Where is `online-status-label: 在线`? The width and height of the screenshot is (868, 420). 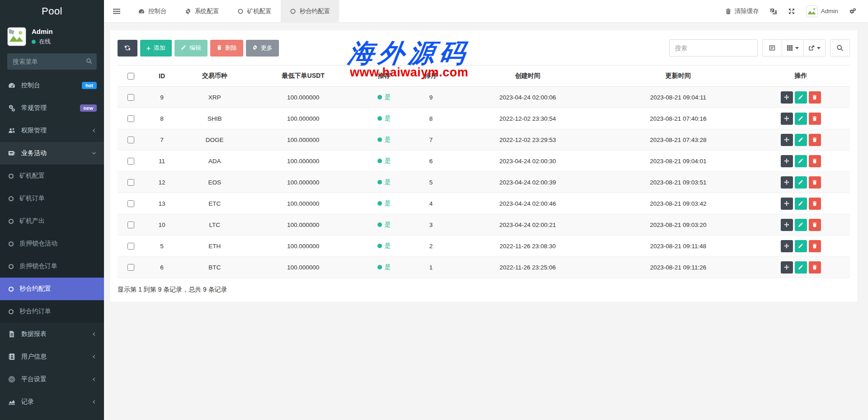 online-status-label: 在线 is located at coordinates (45, 42).